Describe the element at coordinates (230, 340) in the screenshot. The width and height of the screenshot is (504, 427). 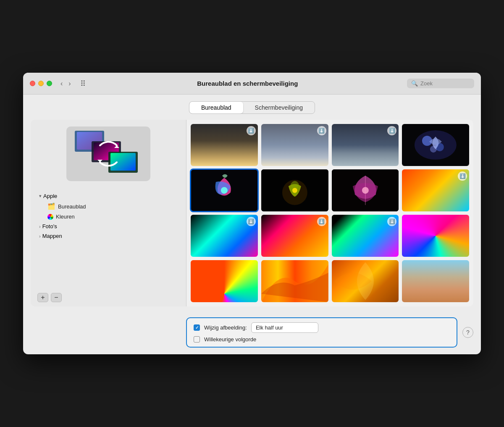
I see `random-order-label: Willekeurige volgorde` at that location.